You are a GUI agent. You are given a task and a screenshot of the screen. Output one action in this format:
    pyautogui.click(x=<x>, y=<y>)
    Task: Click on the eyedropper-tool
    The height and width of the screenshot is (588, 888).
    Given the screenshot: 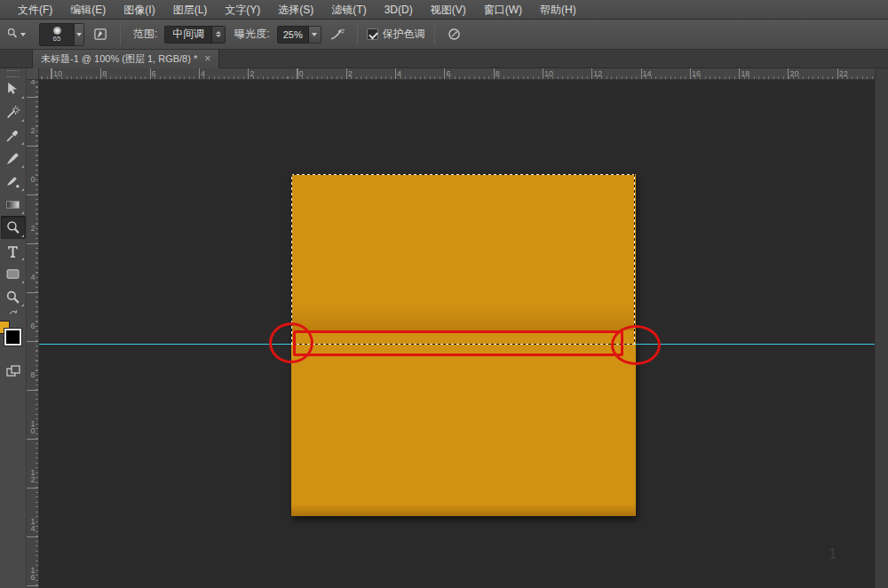 What is the action you would take?
    pyautogui.click(x=13, y=135)
    